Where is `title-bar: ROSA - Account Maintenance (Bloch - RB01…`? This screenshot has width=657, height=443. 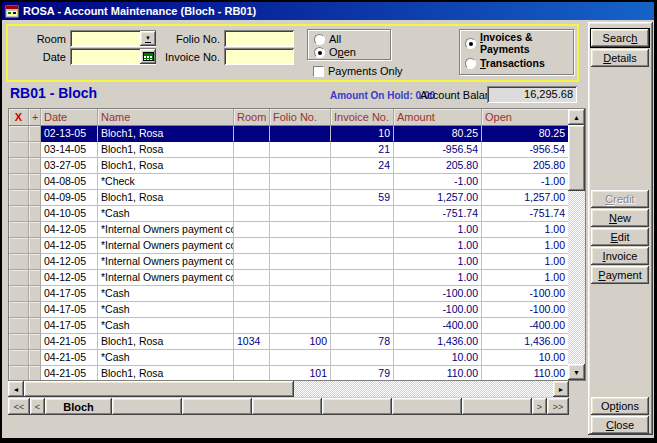
title-bar: ROSA - Account Maintenance (Bloch - RB01… is located at coordinates (328, 11).